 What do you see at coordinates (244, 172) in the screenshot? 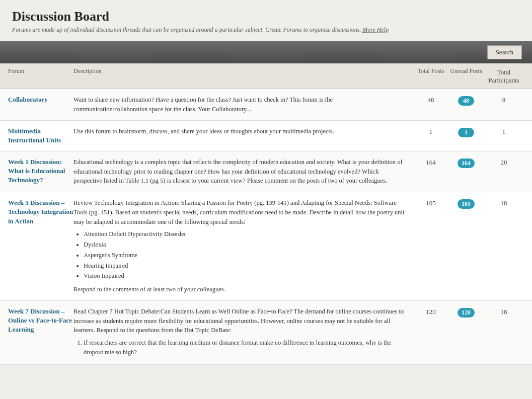
I see `forum-description: Educational technology is a complex topi…` at bounding box center [244, 172].